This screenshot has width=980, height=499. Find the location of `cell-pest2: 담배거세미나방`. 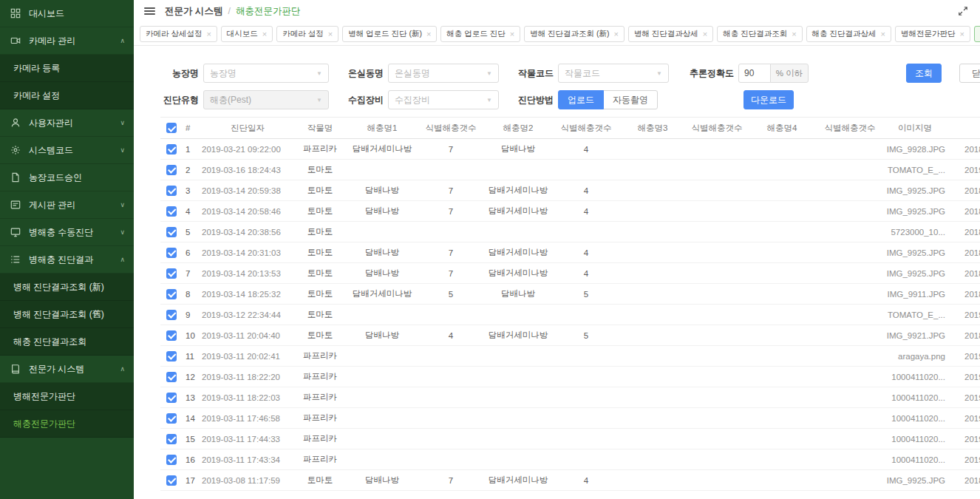

cell-pest2: 담배거세미나방 is located at coordinates (518, 191).